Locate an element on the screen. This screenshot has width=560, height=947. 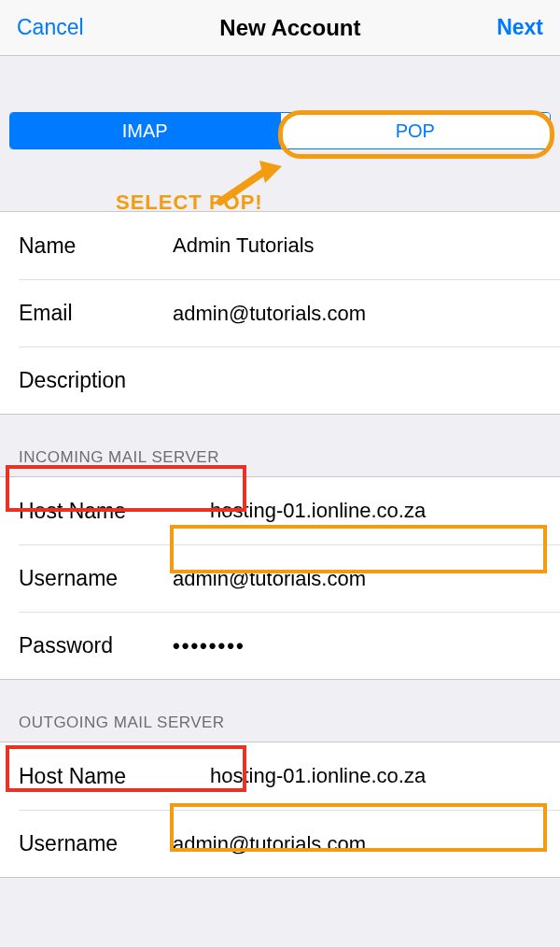
protocol-section: IMAP POP is located at coordinates (280, 106).